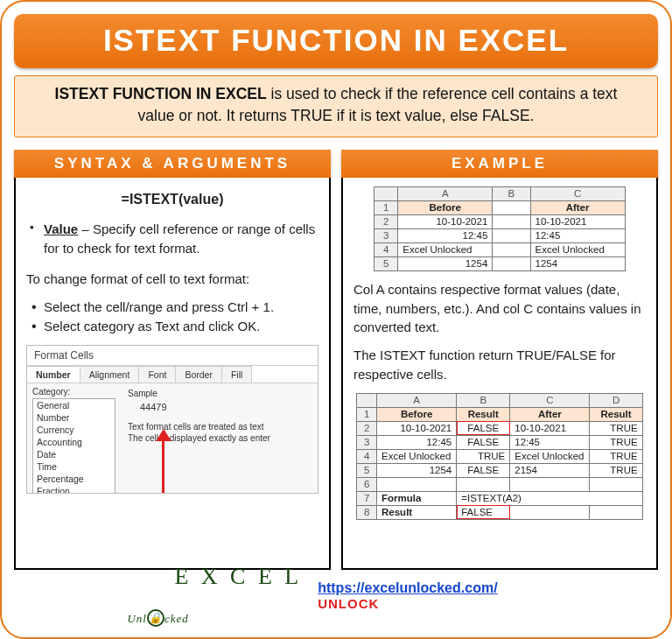 This screenshot has height=639, width=672. Describe the element at coordinates (236, 375) in the screenshot. I see `tab-fill: Fill` at that location.